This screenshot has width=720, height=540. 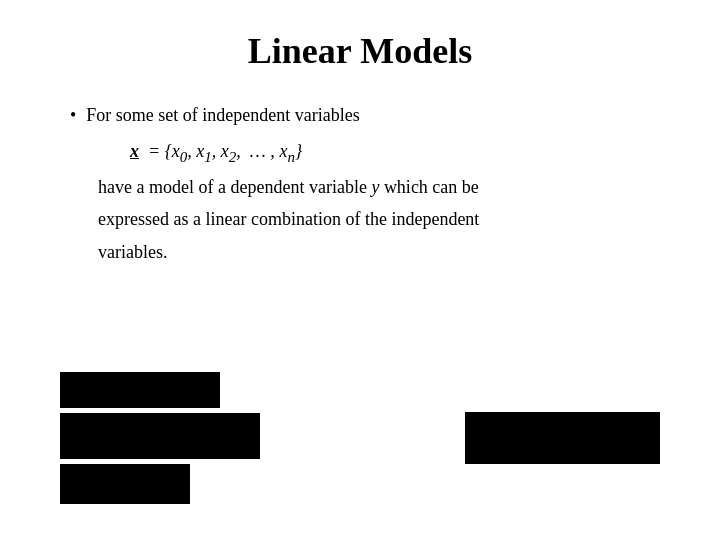 I want to click on page-title: Linear Models, so click(x=360, y=51).